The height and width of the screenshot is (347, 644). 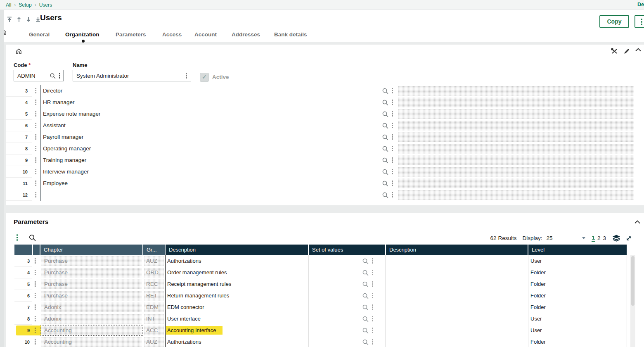 I want to click on code-input: ADMIN, so click(x=39, y=76).